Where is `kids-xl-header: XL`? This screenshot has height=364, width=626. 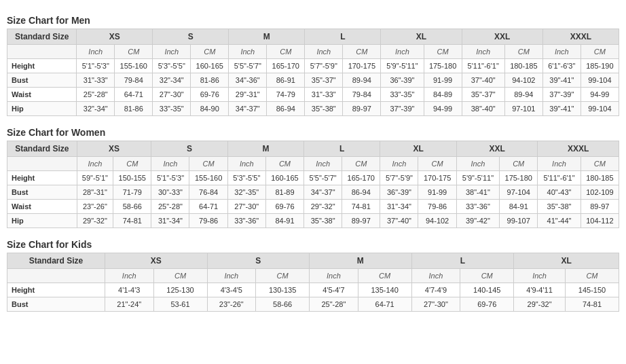
kids-xl-header: XL is located at coordinates (566, 261).